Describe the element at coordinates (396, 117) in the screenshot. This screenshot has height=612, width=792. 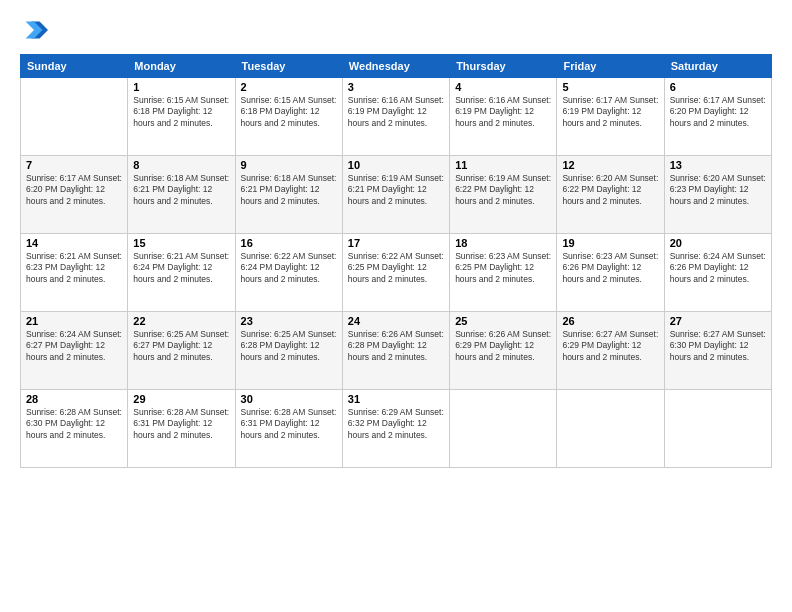
I see `calendar-cell: 3Sunrise: 6:16 AM Sunset: 6:19 PM Daylig…` at that location.